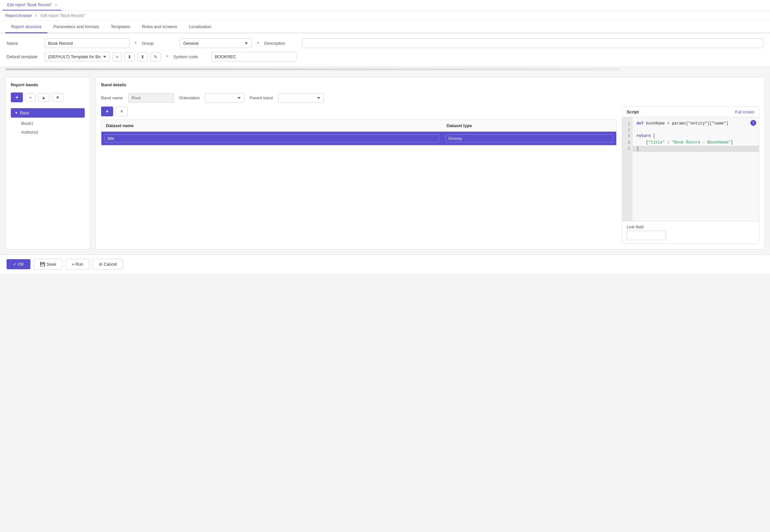 This screenshot has width=770, height=532. I want to click on script-title: Script, so click(633, 112).